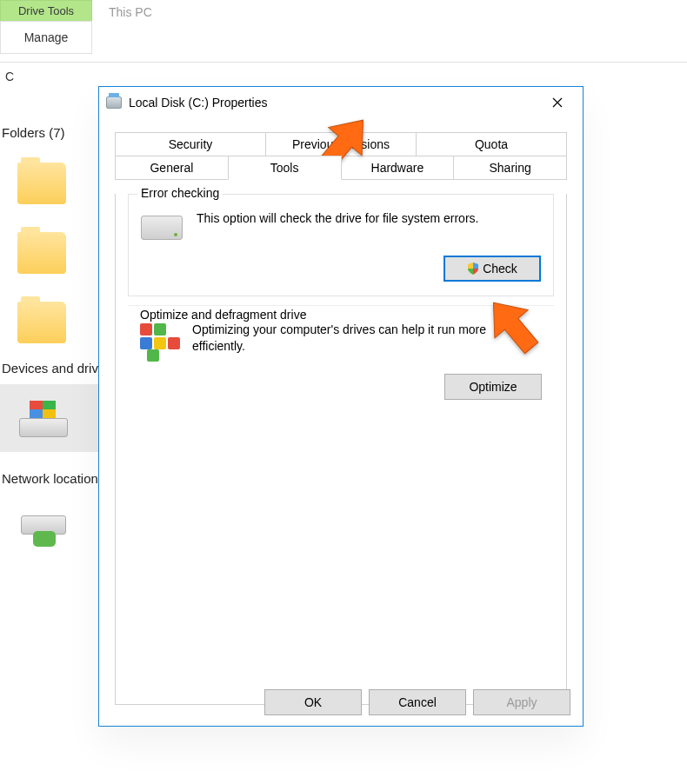 This screenshot has width=687, height=784. I want to click on close-icon, so click(557, 103).